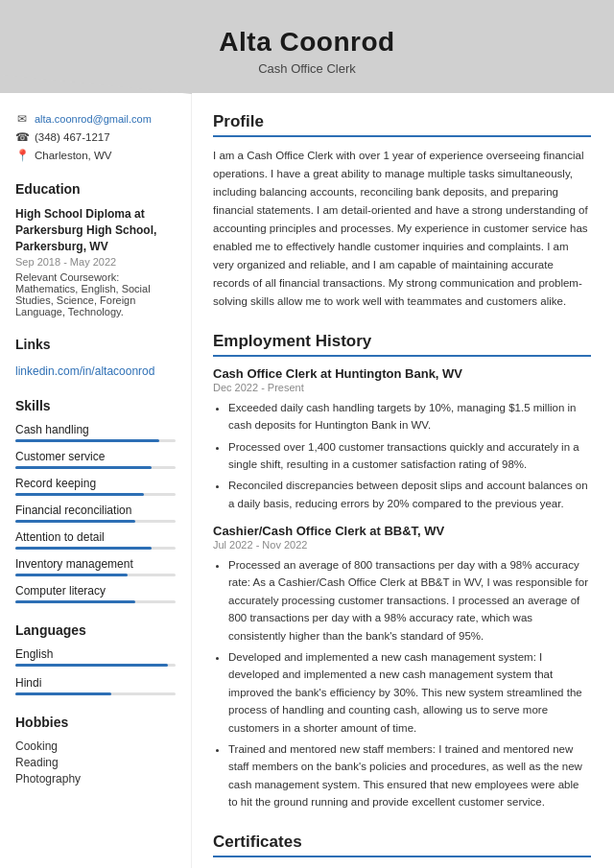 The width and height of the screenshot is (614, 868). Describe the element at coordinates (96, 762) in the screenshot. I see `hobbies-list: CookingReadingPhotography` at that location.